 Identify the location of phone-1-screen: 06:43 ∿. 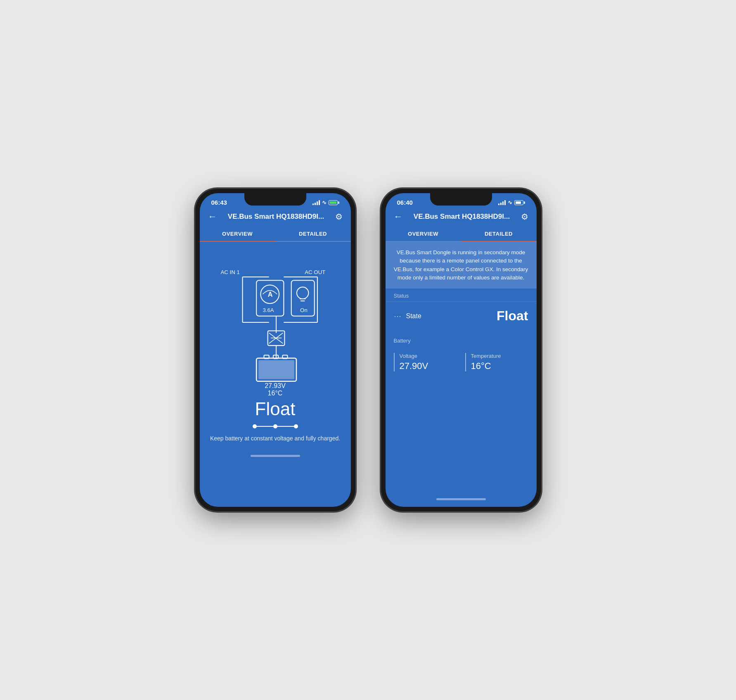
(275, 350).